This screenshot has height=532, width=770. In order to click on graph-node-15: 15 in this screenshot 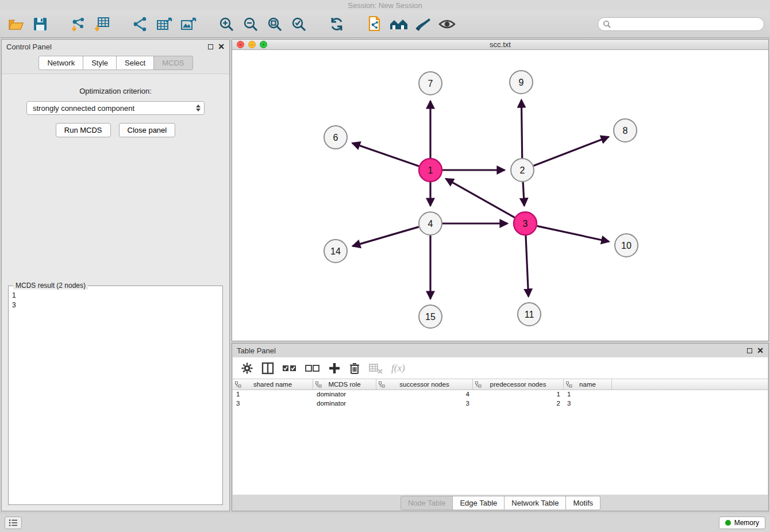, I will do `click(430, 317)`.